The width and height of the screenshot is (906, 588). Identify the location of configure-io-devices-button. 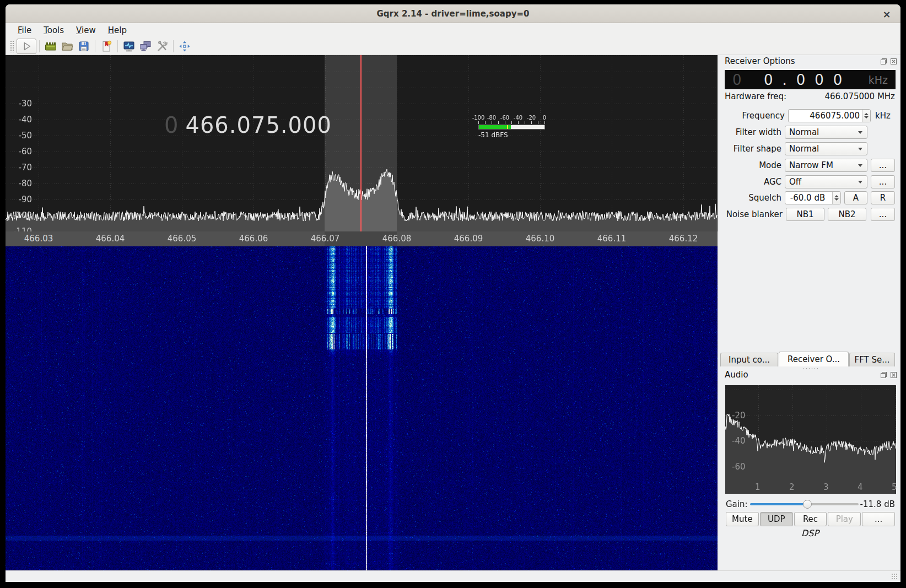
(51, 46).